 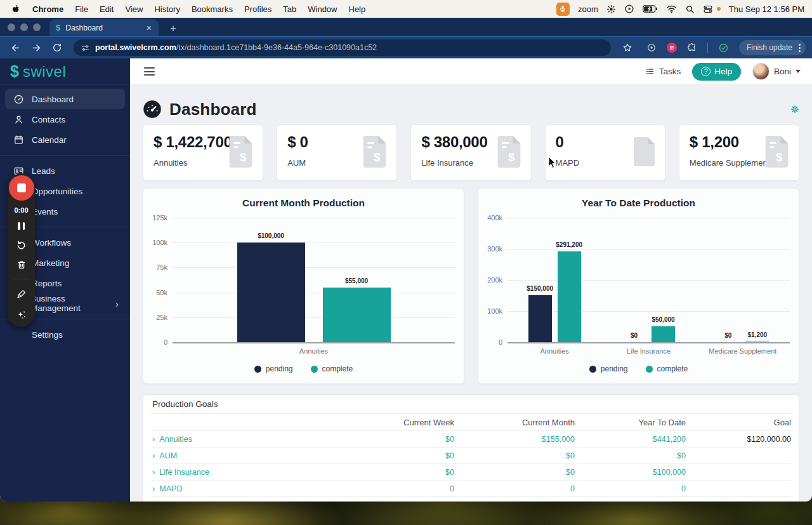 What do you see at coordinates (24, 27) in the screenshot?
I see `window-minimize-button` at bounding box center [24, 27].